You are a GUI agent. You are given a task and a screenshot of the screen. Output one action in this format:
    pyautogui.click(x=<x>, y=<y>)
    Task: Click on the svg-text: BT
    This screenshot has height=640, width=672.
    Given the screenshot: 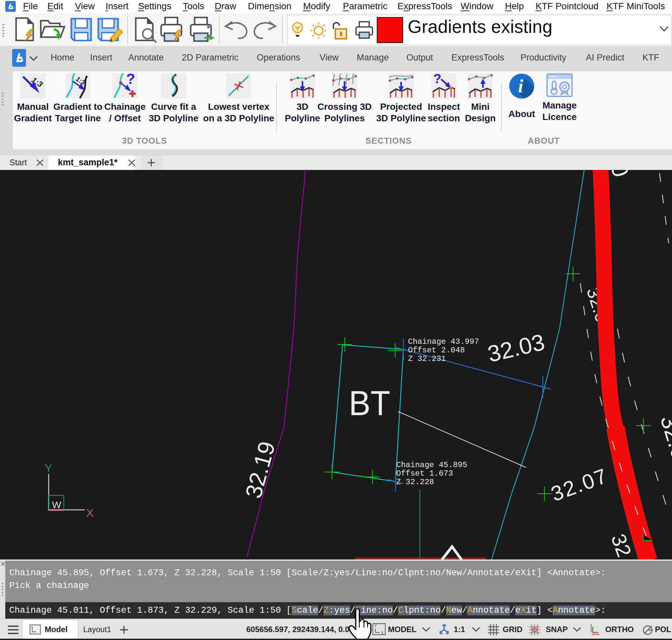 What is the action you would take?
    pyautogui.click(x=369, y=403)
    